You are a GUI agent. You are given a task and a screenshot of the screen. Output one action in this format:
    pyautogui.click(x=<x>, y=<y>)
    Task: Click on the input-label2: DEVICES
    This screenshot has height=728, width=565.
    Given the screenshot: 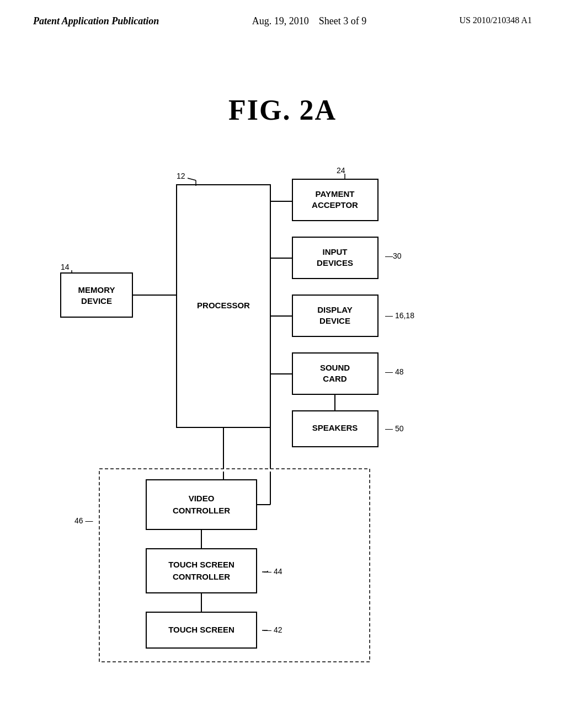 What is the action you would take?
    pyautogui.click(x=335, y=263)
    